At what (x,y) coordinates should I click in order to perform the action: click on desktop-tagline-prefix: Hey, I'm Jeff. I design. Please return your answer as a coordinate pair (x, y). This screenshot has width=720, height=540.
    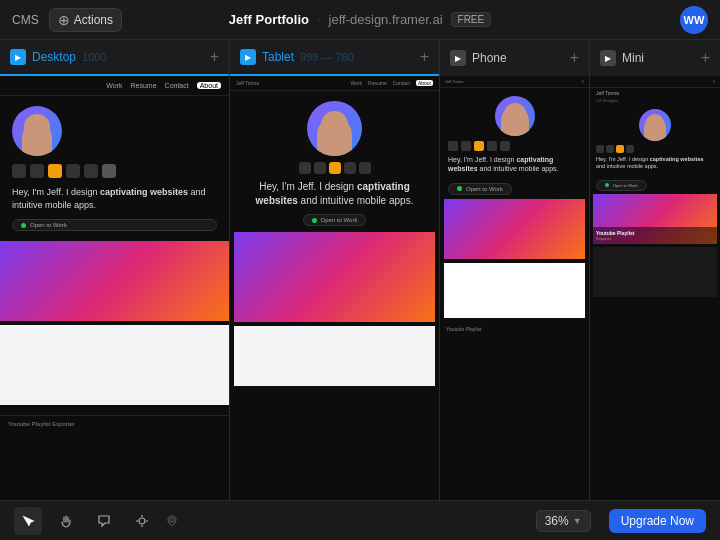
    Looking at the image, I should click on (54, 192).